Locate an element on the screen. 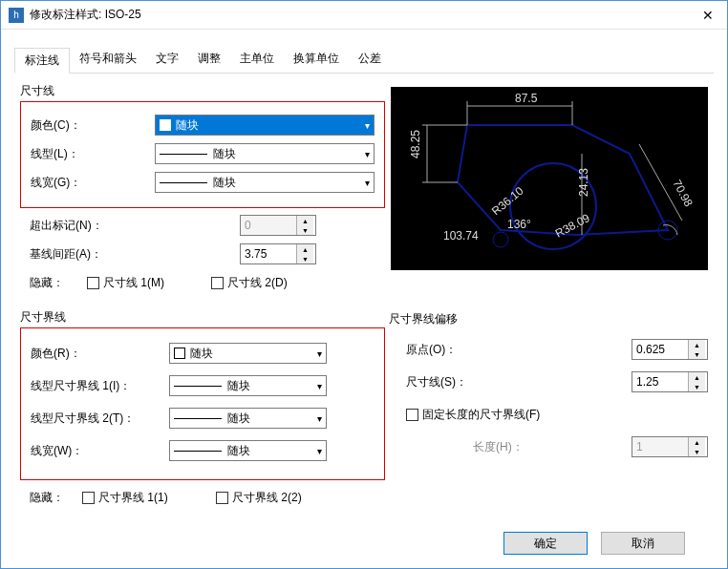  radius-text: 103.74 is located at coordinates (460, 236).